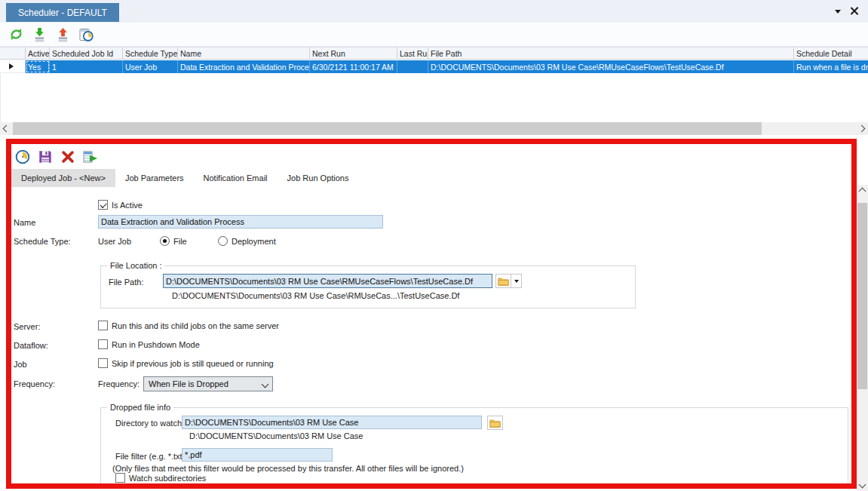  What do you see at coordinates (434, 66) in the screenshot?
I see `table-row: Yes 1 User Job Data Extraction and Valid…` at bounding box center [434, 66].